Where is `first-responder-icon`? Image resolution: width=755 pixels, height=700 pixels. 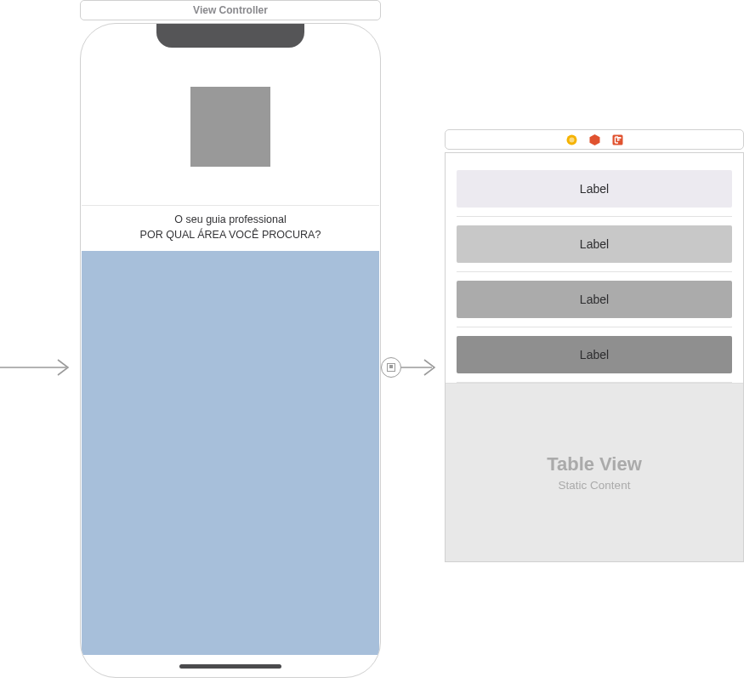 first-responder-icon is located at coordinates (595, 139).